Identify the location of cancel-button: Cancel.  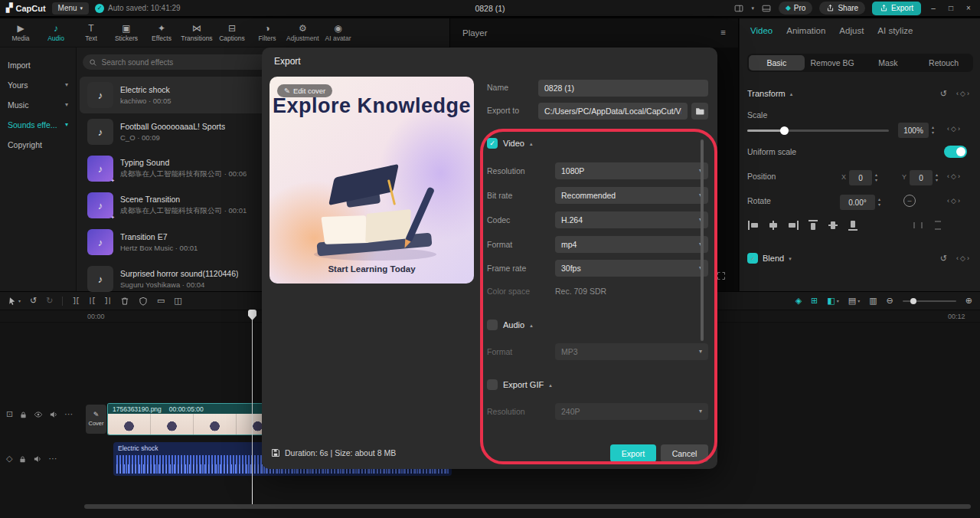
(684, 454).